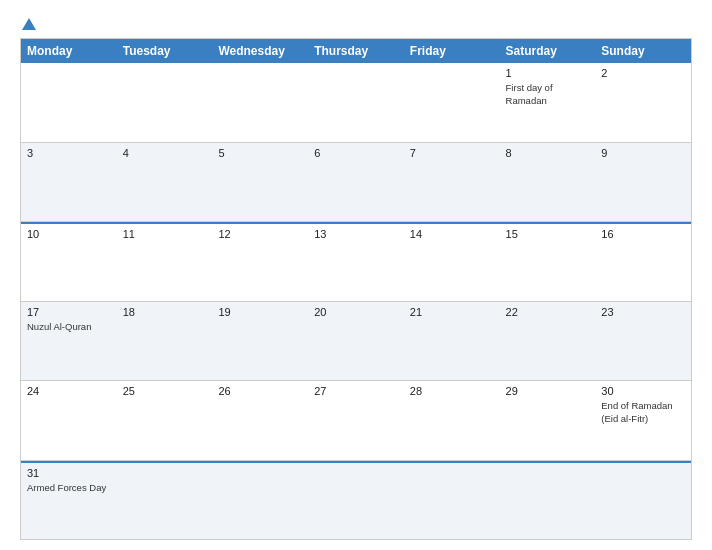 Image resolution: width=712 pixels, height=550 pixels. Describe the element at coordinates (356, 262) in the screenshot. I see `calendar-row: 10111213141516` at that location.